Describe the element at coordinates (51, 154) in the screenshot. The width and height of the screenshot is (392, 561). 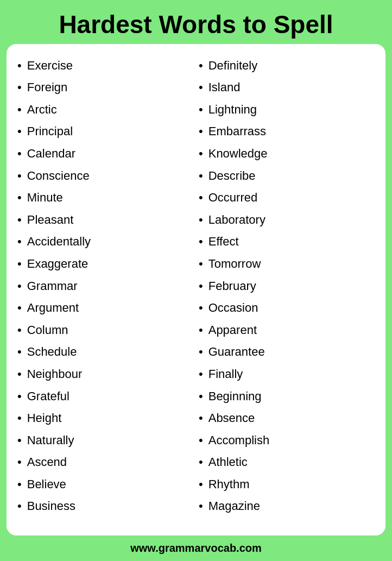
I see `word-text: Calendar` at that location.